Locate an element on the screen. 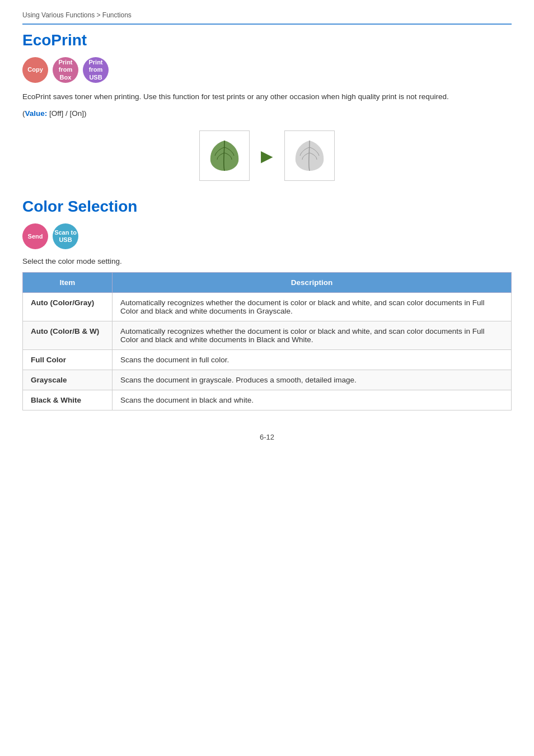  item-cell: Auto (Color/Gray) is located at coordinates (68, 307).